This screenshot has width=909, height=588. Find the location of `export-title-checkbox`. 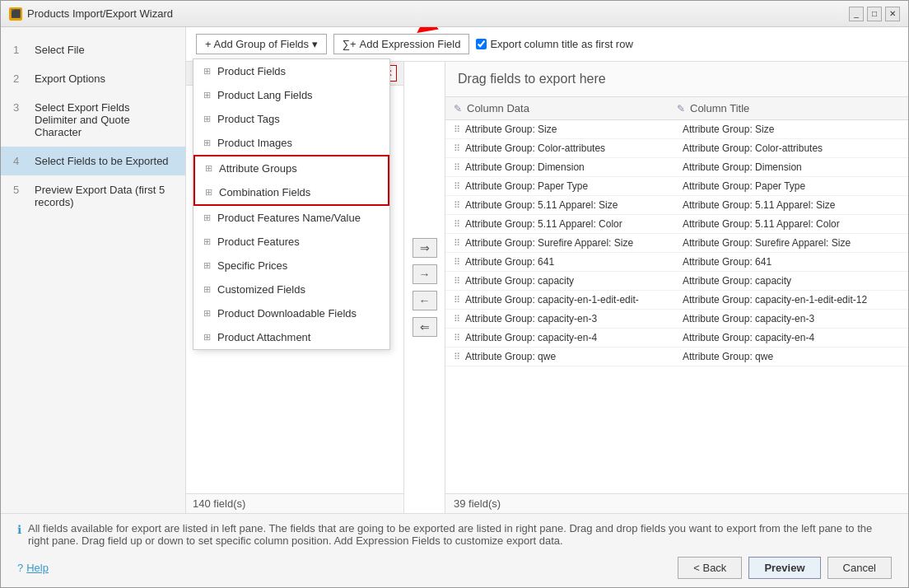

export-title-checkbox is located at coordinates (481, 44).